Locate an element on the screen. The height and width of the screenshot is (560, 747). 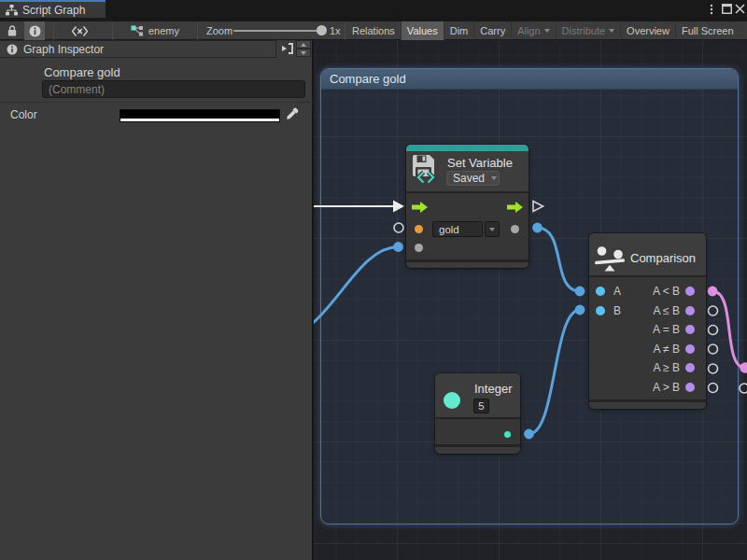
tab-script-graph: Script Graph is located at coordinates (52, 9).